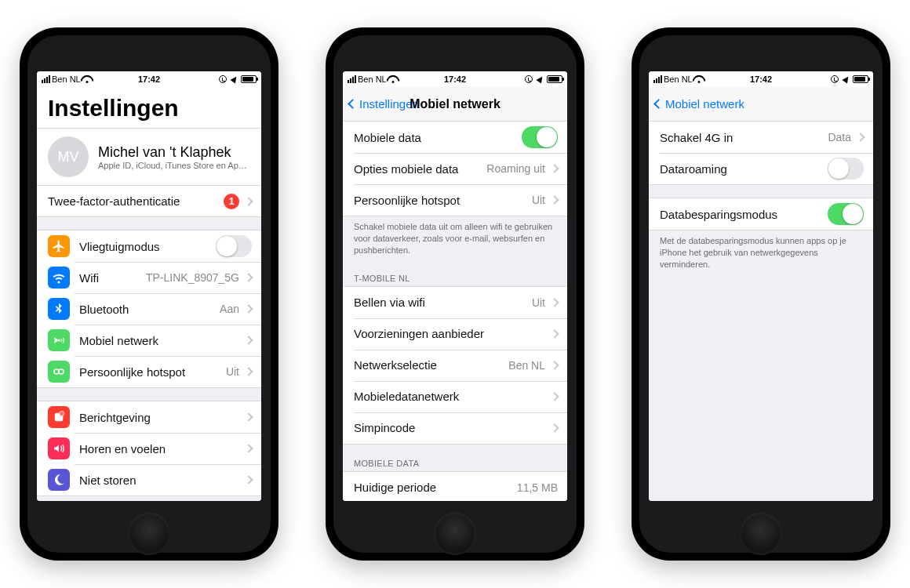 The height and width of the screenshot is (588, 910). Describe the element at coordinates (537, 488) in the screenshot. I see `current-period-value: 11,5 MB` at that location.